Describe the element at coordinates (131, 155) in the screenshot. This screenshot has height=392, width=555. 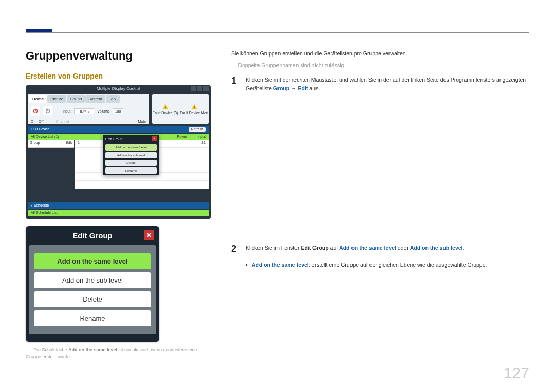
I see `edit-group-dialog-small: Edit Group × Add on the same Level Add o…` at that location.